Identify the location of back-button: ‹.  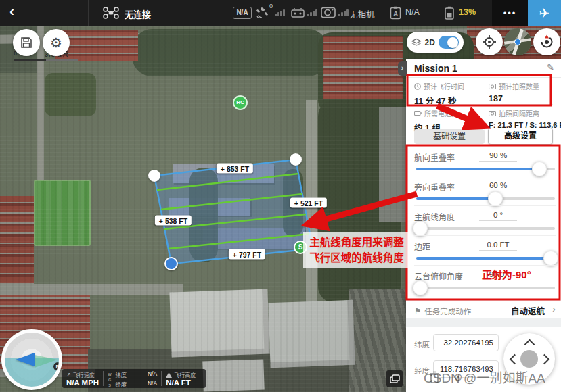
(12, 11).